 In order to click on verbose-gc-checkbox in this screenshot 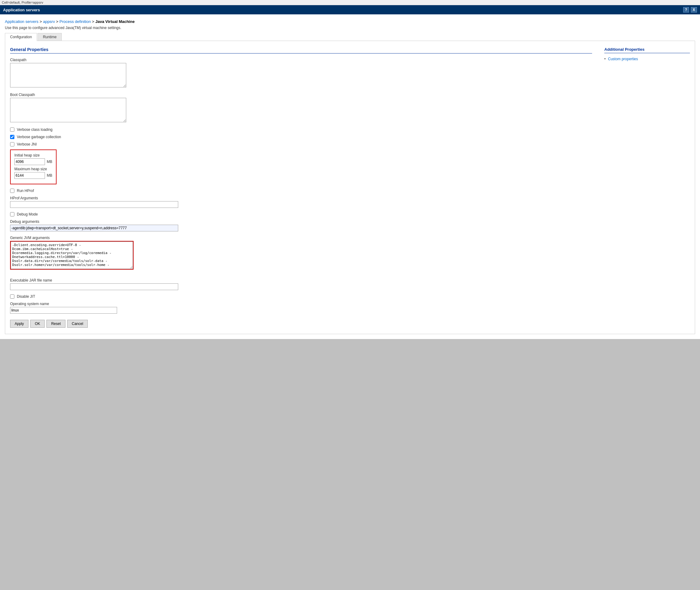, I will do `click(12, 137)`.